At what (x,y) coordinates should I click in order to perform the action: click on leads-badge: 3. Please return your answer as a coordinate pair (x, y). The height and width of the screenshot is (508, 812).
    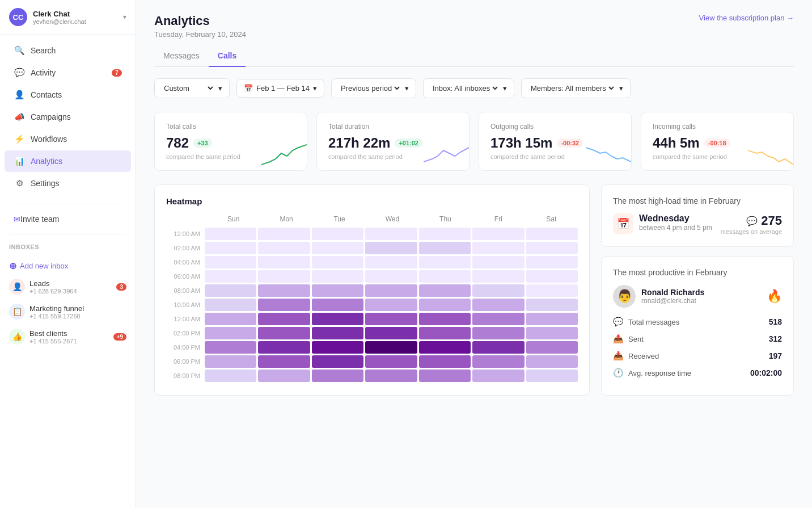
    Looking at the image, I should click on (121, 287).